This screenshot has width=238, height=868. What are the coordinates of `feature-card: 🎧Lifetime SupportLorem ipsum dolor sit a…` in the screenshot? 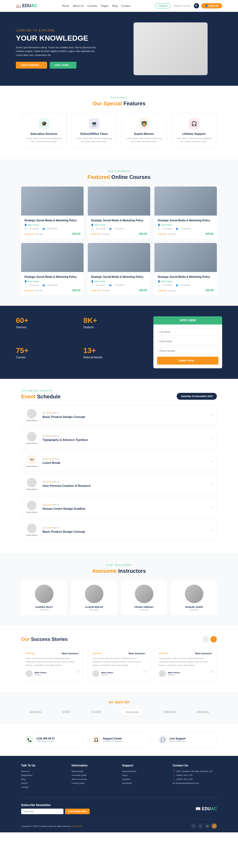 It's located at (194, 131).